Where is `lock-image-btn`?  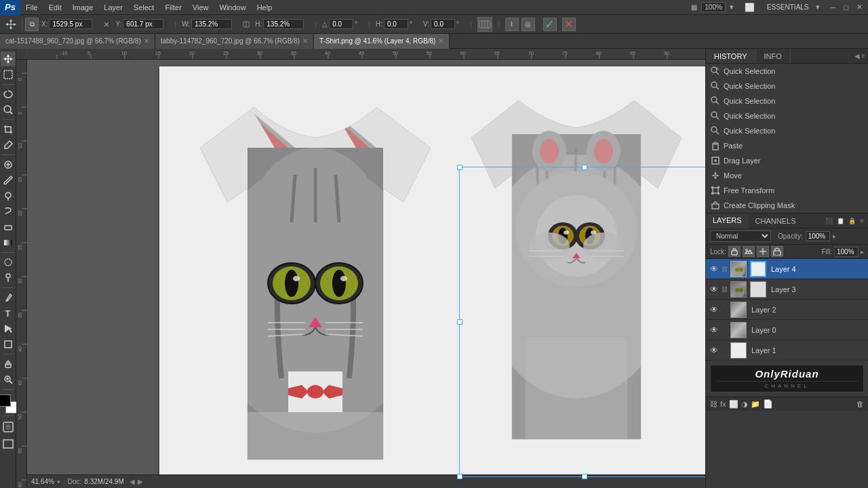
lock-image-btn is located at coordinates (749, 251).